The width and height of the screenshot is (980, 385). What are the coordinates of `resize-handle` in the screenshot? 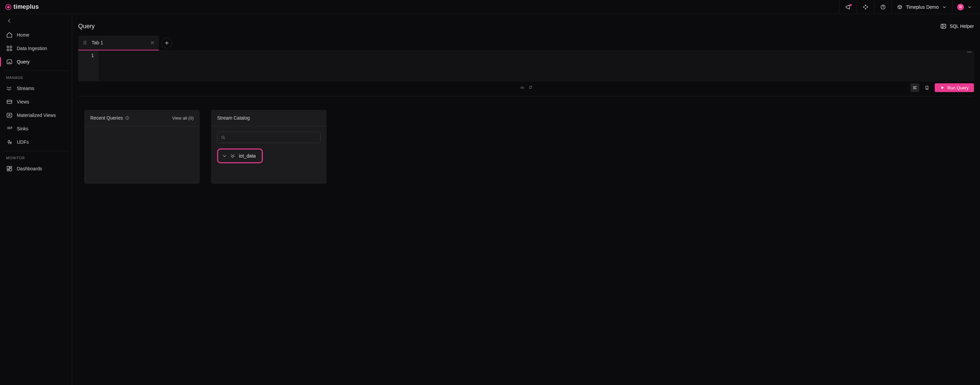 It's located at (527, 88).